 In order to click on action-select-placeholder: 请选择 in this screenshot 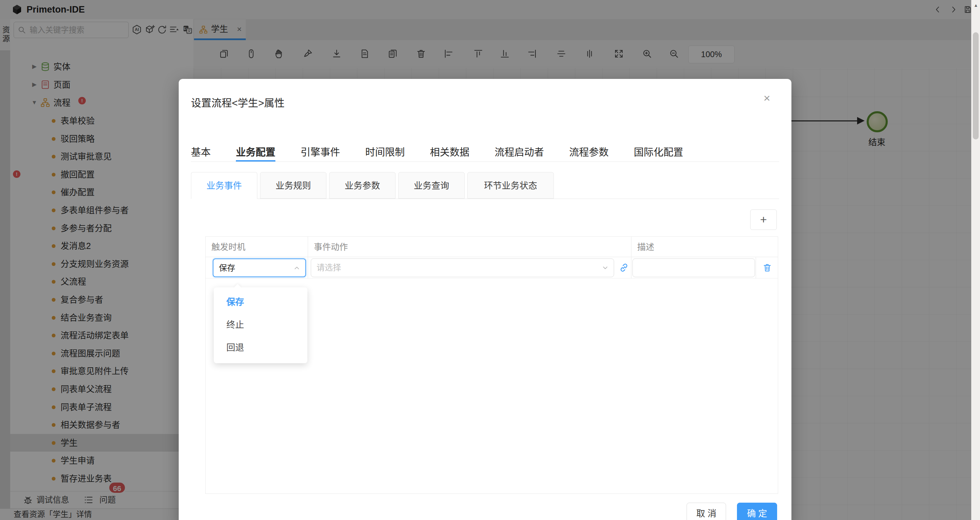, I will do `click(329, 268)`.